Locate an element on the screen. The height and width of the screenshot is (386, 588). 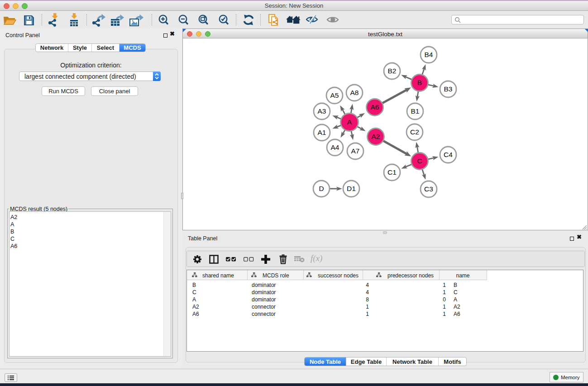
svg-text: A8 is located at coordinates (355, 92).